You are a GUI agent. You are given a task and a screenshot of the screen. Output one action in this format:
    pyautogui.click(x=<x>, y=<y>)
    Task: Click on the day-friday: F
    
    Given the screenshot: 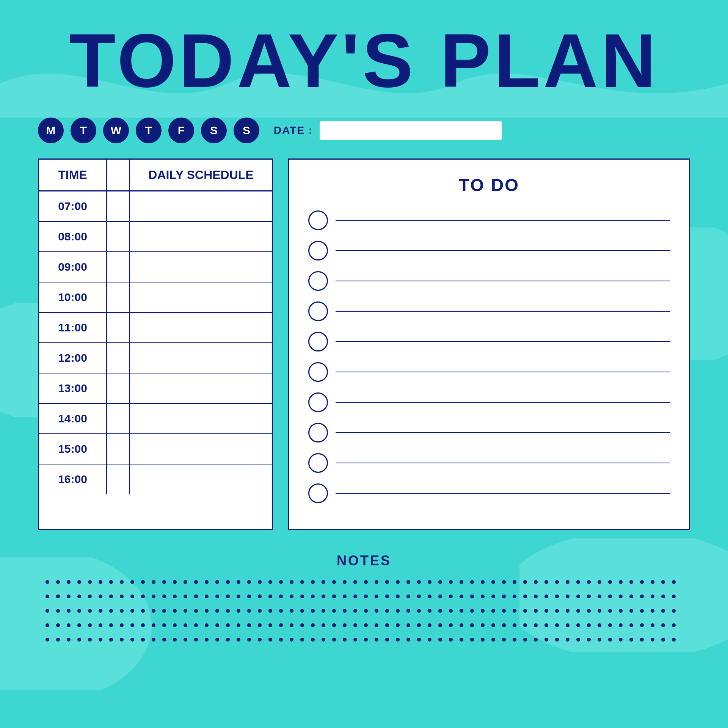 What is the action you would take?
    pyautogui.click(x=181, y=130)
    